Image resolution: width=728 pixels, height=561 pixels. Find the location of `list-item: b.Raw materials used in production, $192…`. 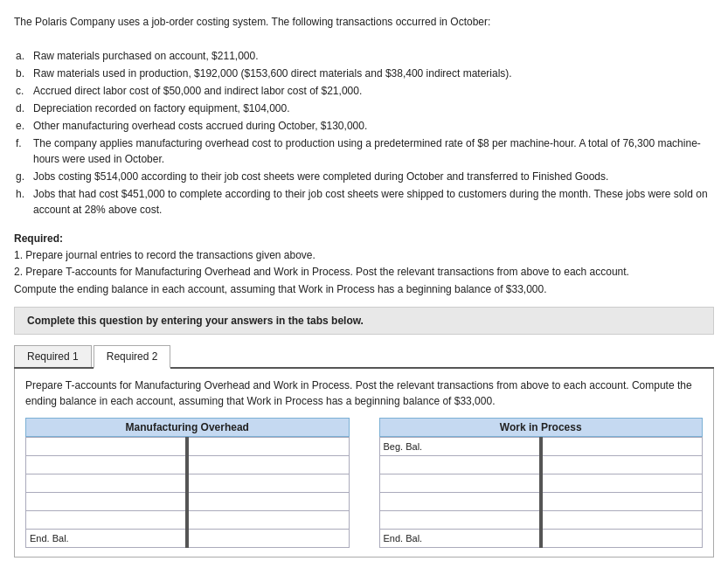

list-item: b.Raw materials used in production, $192… is located at coordinates (364, 73).